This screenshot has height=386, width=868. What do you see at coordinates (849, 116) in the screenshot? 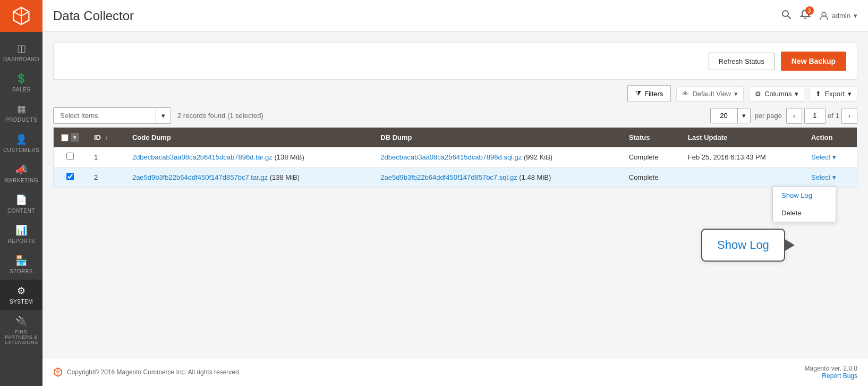
I see `next-page-button: ›` at bounding box center [849, 116].